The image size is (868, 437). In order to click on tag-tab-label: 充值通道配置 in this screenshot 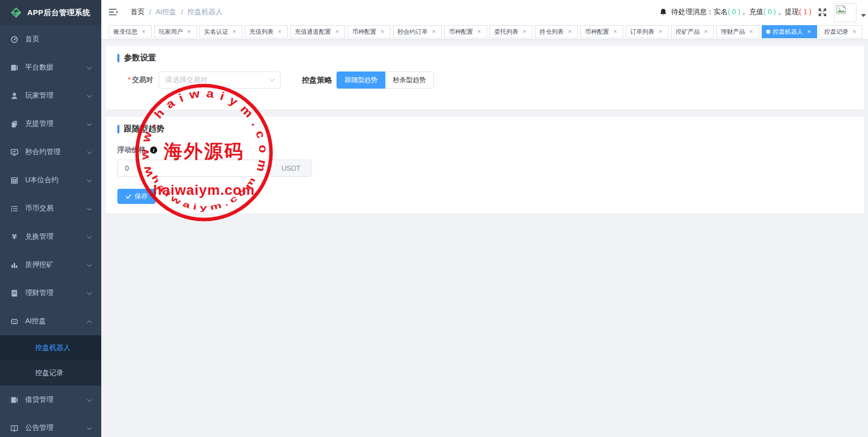, I will do `click(313, 32)`.